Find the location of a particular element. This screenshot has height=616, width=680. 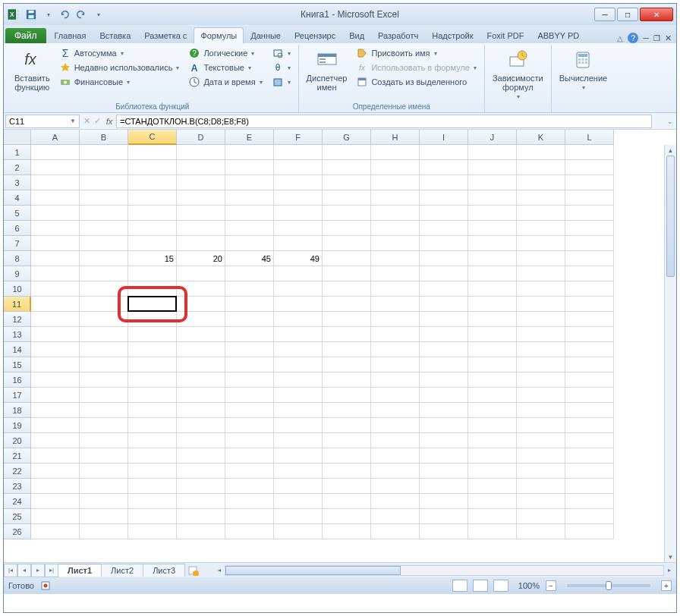

save-icon is located at coordinates (31, 14).